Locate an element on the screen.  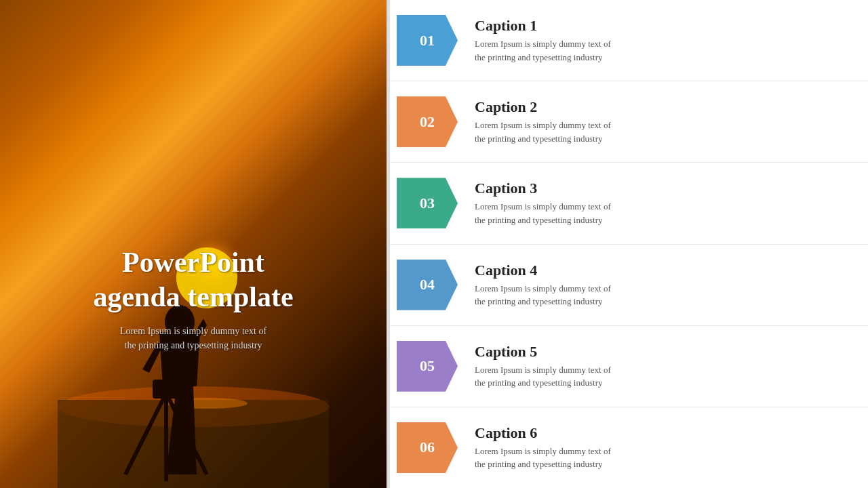
caption-title-3: Caption 3 is located at coordinates (665, 188).